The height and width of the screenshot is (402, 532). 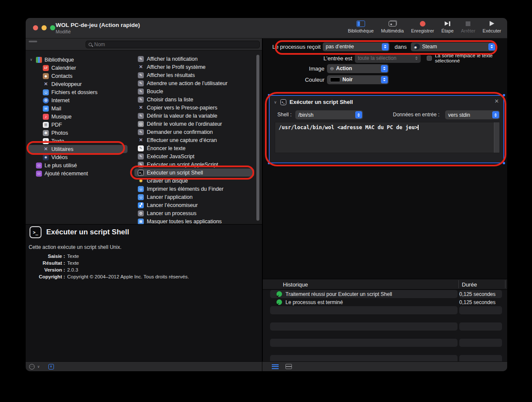 I want to click on info-field-value: Texte, so click(x=73, y=263).